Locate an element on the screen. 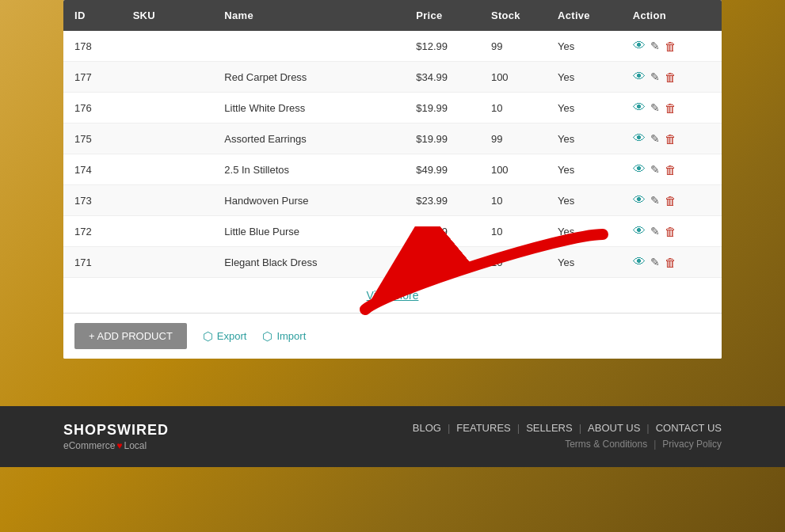 Image resolution: width=785 pixels, height=532 pixels. footer-legal-sep: | is located at coordinates (654, 444).